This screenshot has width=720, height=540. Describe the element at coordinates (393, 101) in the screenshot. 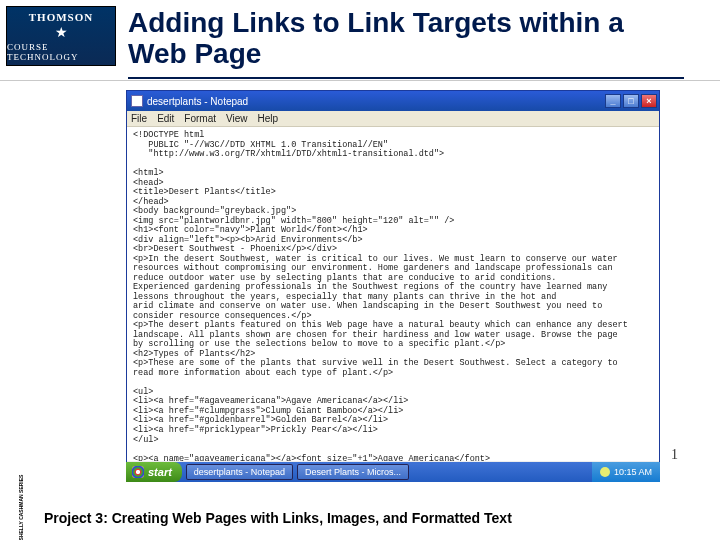

I see `titlebar: desertplants - Notepad _ □ ×` at that location.